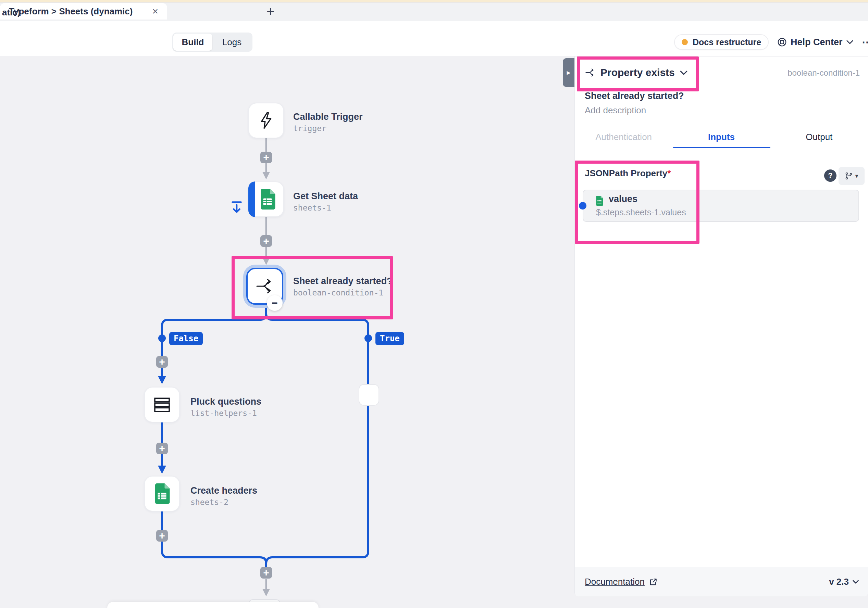  I want to click on panel-collapse-handle: ▸, so click(569, 73).